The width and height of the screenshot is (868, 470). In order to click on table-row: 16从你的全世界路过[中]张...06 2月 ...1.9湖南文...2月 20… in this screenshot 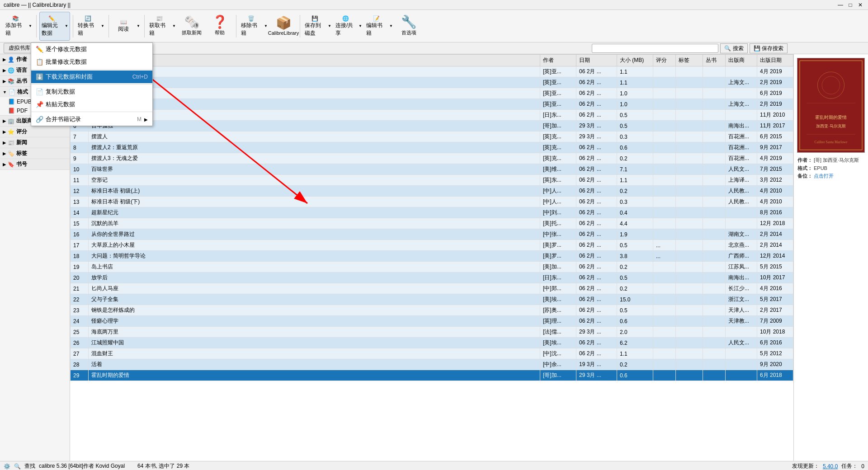, I will do `click(432, 235)`.